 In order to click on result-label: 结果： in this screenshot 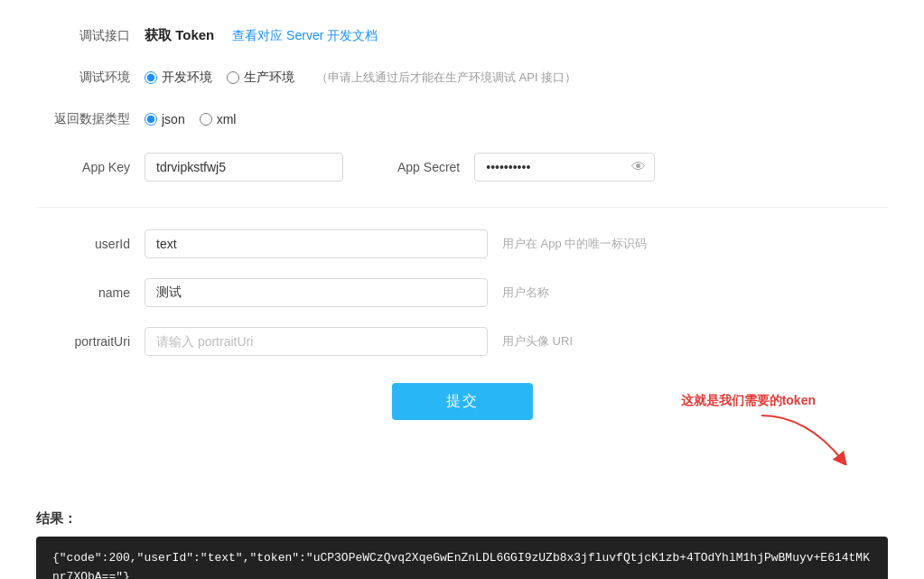, I will do `click(462, 518)`.